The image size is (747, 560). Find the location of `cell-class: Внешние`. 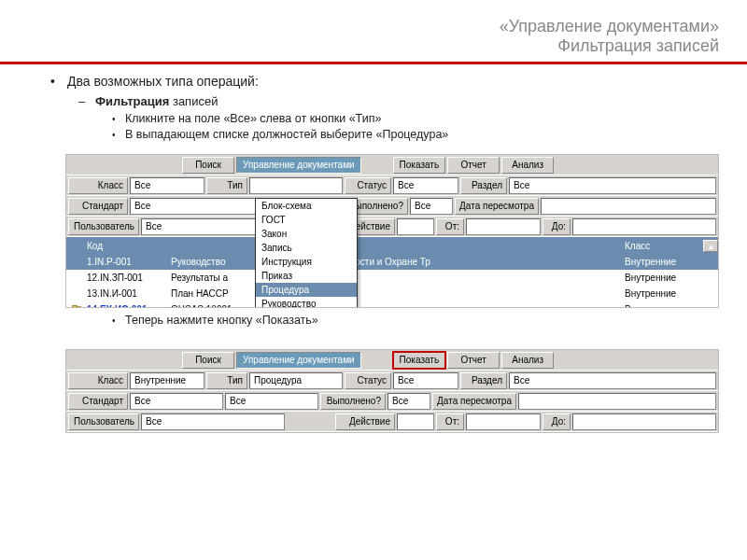

cell-class: Внешние is located at coordinates (661, 306).